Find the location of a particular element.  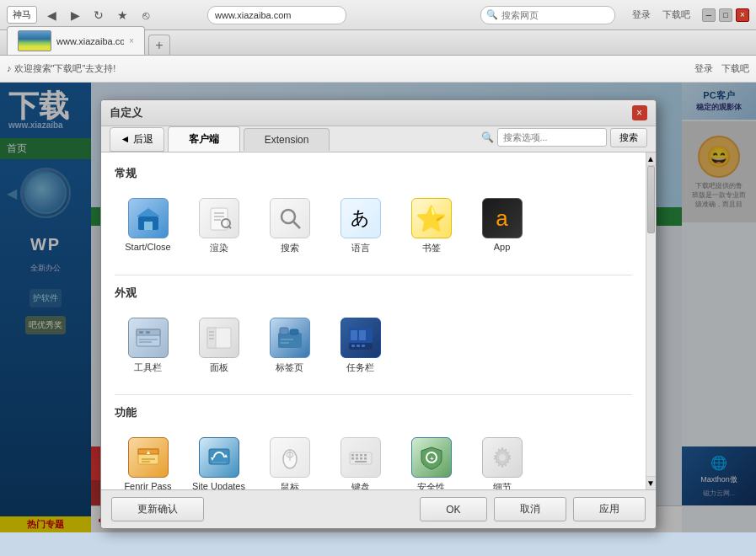

refresh-button: ↻ is located at coordinates (99, 15).